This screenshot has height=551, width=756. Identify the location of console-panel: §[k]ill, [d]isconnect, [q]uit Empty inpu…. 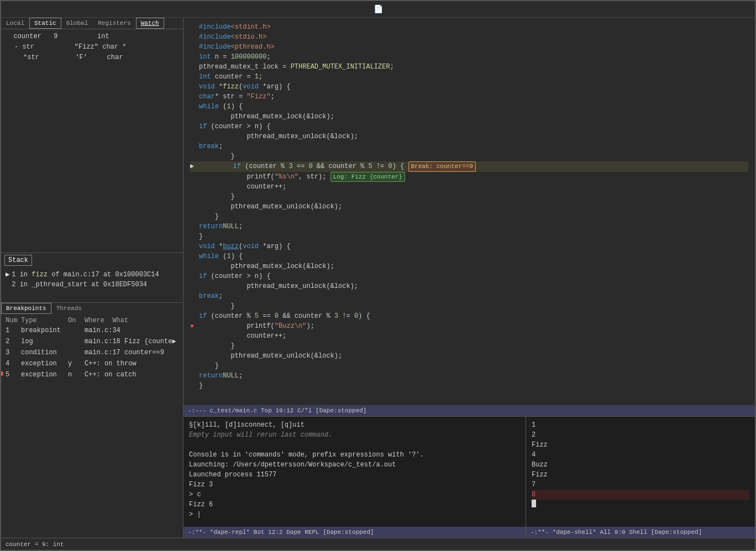
(355, 477).